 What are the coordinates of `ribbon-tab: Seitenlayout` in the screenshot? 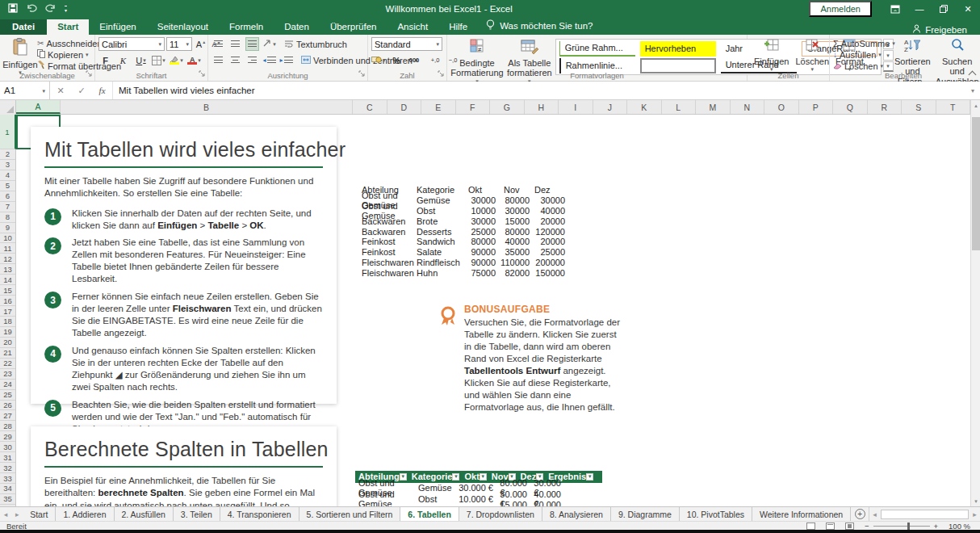 It's located at (182, 27).